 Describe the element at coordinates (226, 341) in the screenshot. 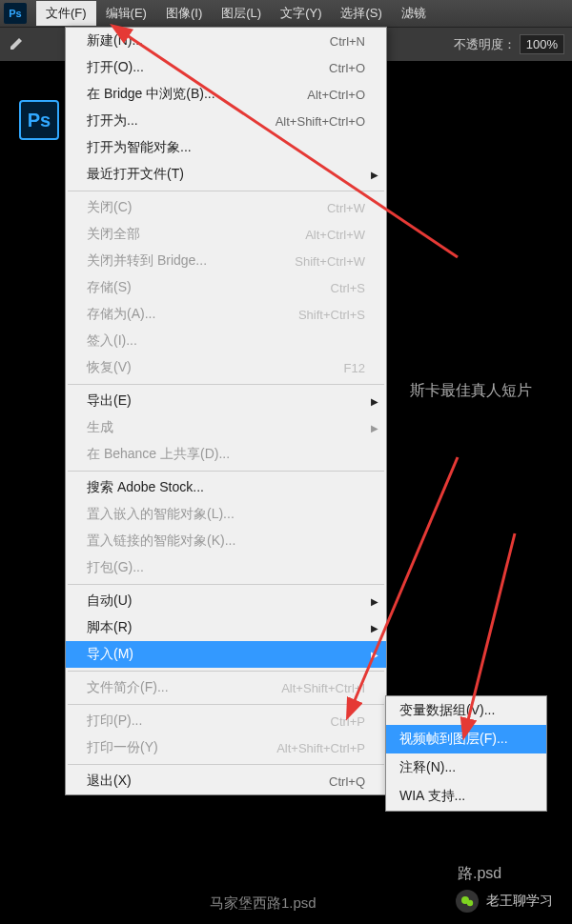

I see `menu-item-12: 签入(I)...` at that location.